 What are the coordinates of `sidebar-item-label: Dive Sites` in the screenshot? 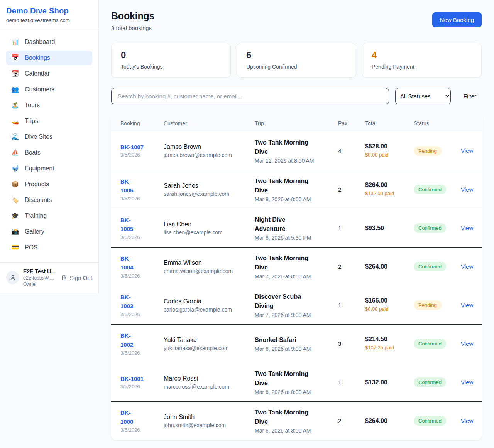 It's located at (39, 137).